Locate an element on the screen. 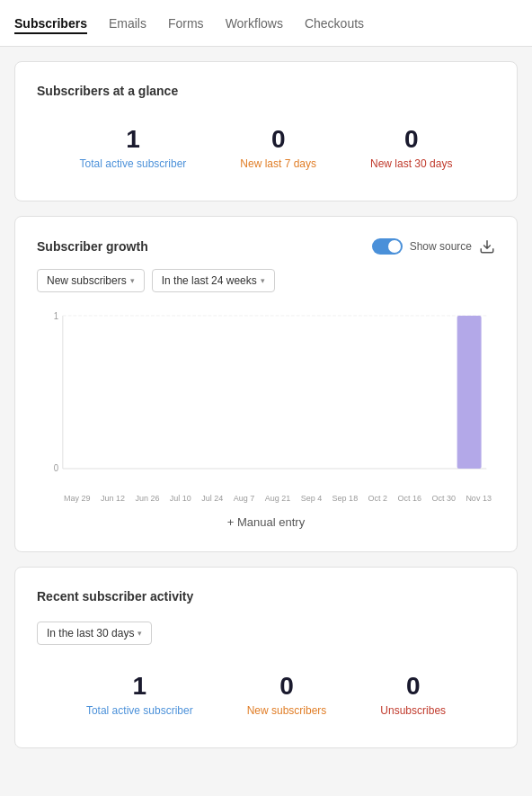 This screenshot has height=796, width=532. recent-activity-title: Recent subscriber activity is located at coordinates (266, 596).